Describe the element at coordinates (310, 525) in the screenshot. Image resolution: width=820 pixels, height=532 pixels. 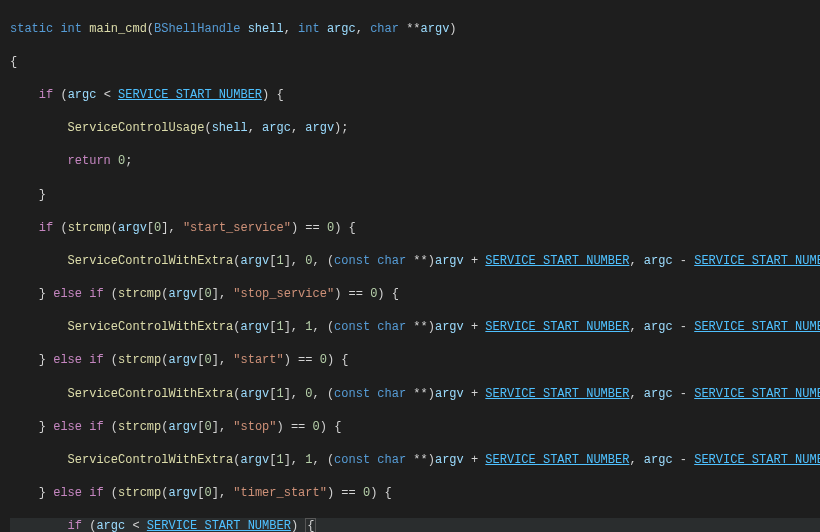
I see `bracket-match-open: {` at that location.